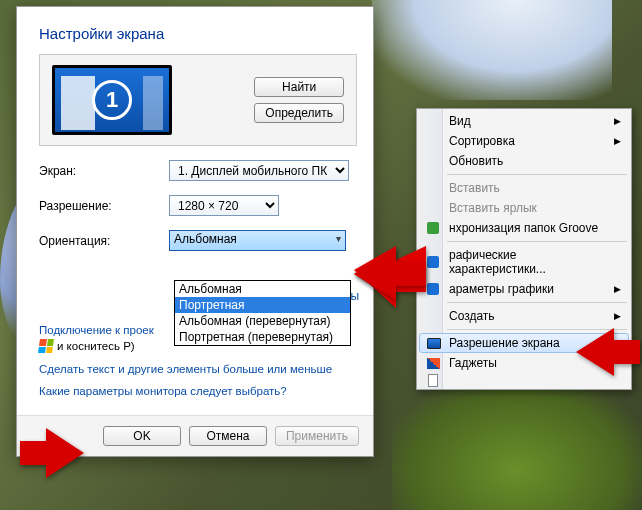  I want to click on ctx-graphics-params: араметры графики▶, so click(524, 289).